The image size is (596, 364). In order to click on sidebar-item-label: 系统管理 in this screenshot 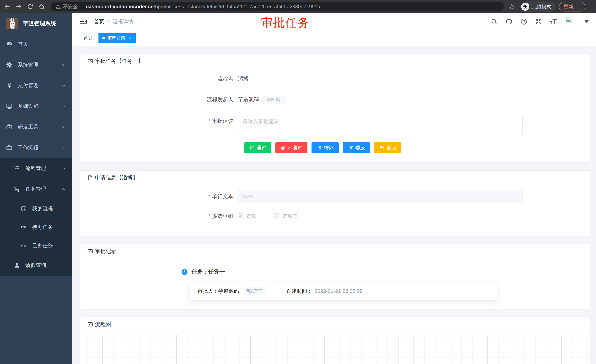, I will do `click(28, 65)`.